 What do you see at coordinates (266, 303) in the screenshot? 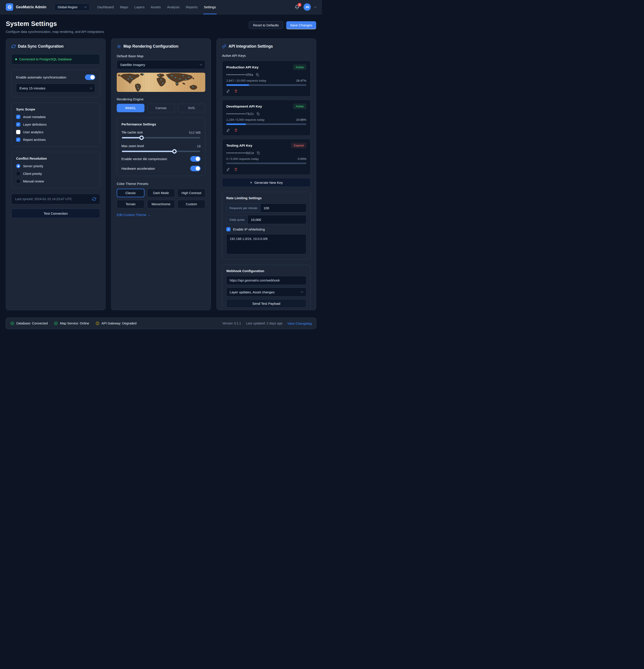
I see `send-test-payload-button: Send Test Payload` at bounding box center [266, 303].